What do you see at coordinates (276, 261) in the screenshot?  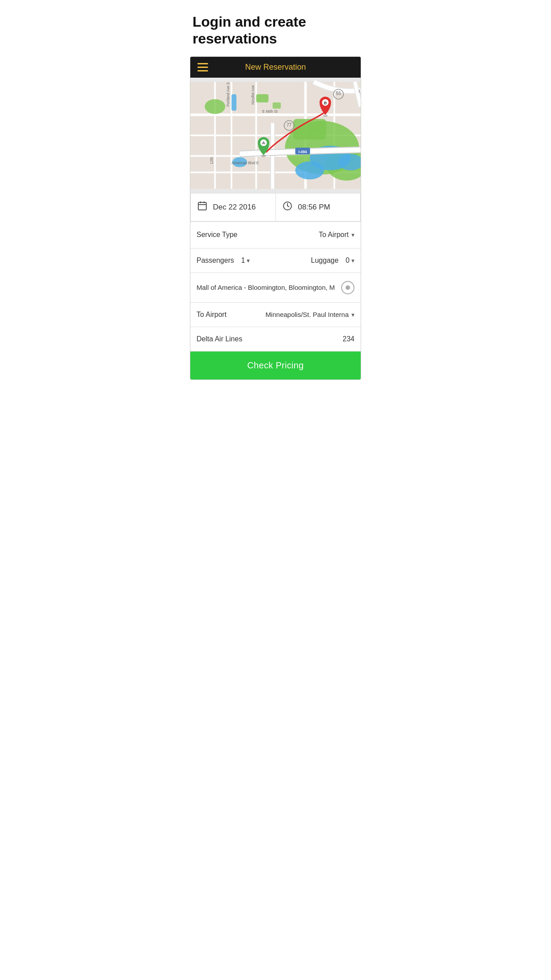 I see `passengers-luggage-row: Passengers 1 ▾ Luggage 0 ▾` at bounding box center [276, 261].